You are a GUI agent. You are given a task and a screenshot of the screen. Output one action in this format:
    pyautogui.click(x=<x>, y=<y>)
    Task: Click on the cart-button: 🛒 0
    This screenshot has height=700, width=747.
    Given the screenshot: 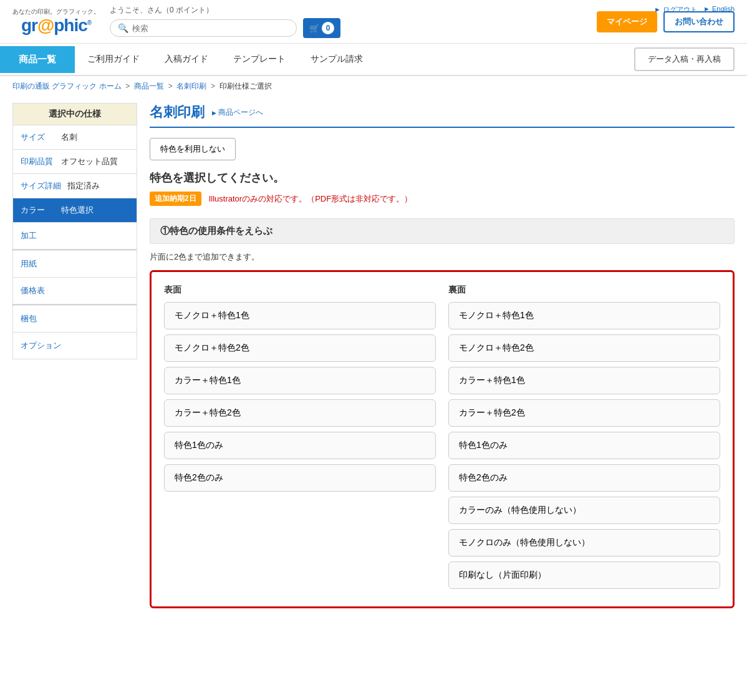 What is the action you would take?
    pyautogui.click(x=322, y=28)
    